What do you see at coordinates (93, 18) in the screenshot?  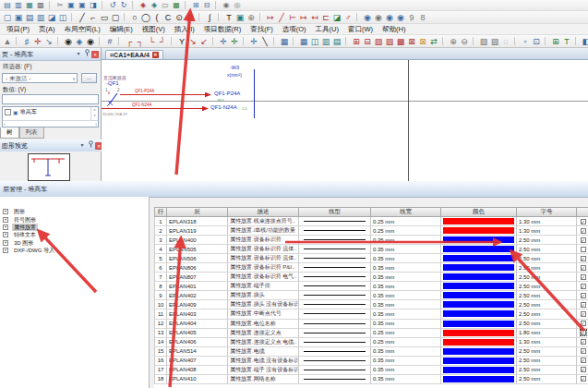 I see `toolbar-icon: ⌐` at bounding box center [93, 18].